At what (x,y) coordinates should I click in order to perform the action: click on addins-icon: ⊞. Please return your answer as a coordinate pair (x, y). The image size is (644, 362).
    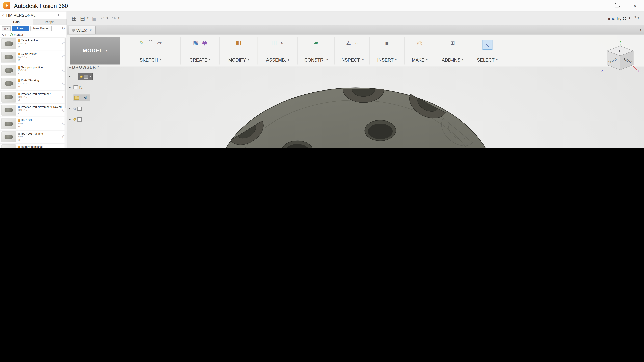
    Looking at the image, I should click on (452, 43).